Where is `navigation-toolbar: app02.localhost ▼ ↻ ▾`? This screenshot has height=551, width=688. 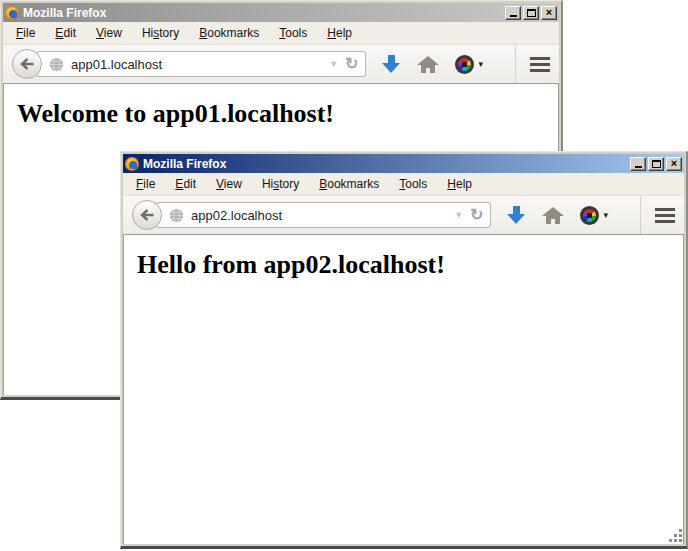 navigation-toolbar: app02.localhost ▼ ↻ ▾ is located at coordinates (404, 215).